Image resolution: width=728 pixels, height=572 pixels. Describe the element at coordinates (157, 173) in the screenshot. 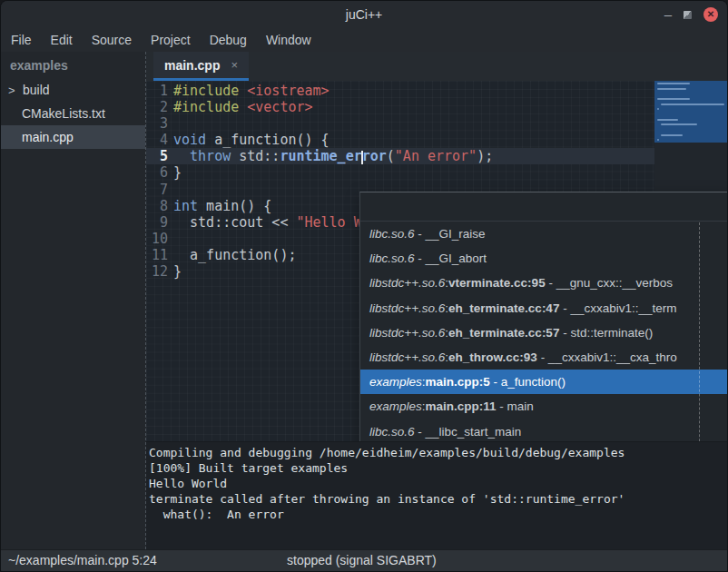

I see `line-number: 6` at that location.